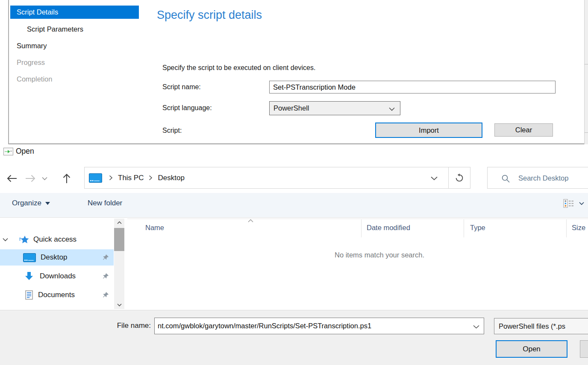 The width and height of the screenshot is (588, 365). I want to click on wizard-nav-completion: Completion, so click(74, 79).